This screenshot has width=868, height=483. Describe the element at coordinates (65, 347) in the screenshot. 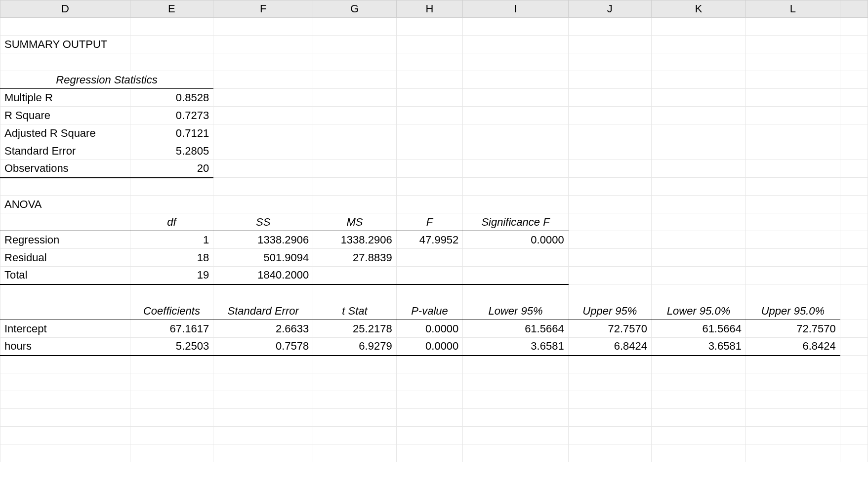

I see `coef-hours-label: hours` at that location.